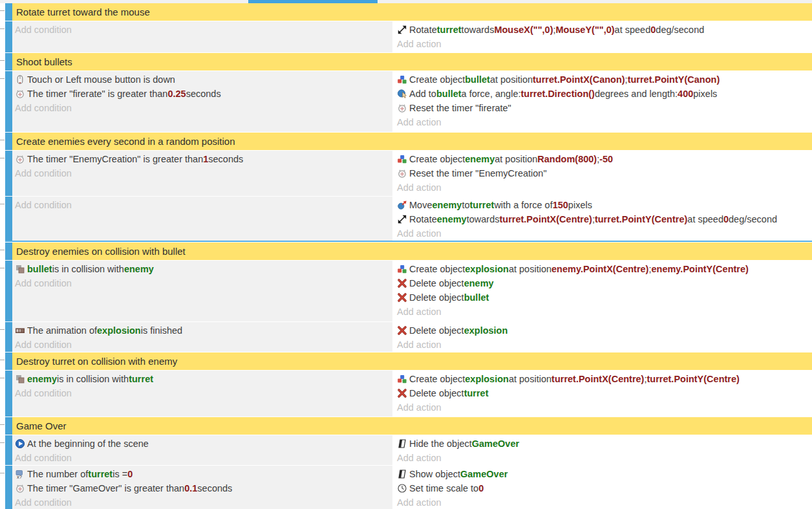 Image resolution: width=812 pixels, height=509 pixels. Describe the element at coordinates (603, 450) in the screenshot. I see `actions-column: Hide the object GameOverAdd action` at that location.